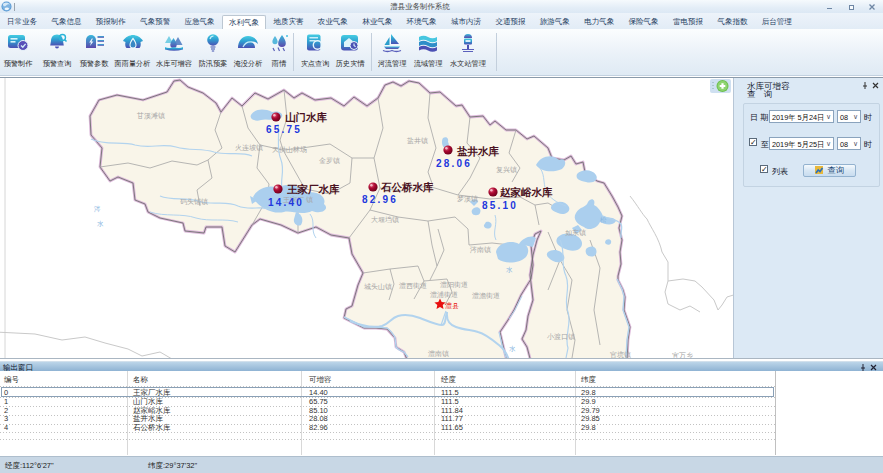 This screenshot has width=883, height=473. I want to click on svg-text: 14.40, so click(286, 202).